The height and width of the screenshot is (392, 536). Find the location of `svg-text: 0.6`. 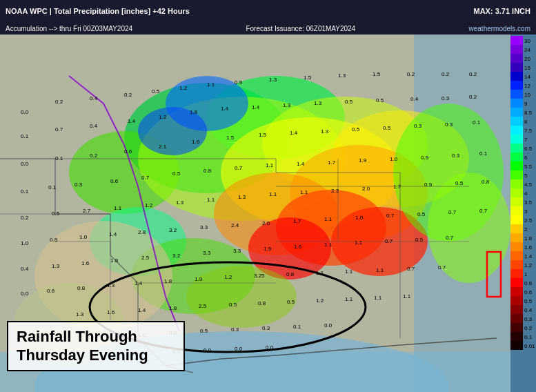

svg-text: 0.6 is located at coordinates (128, 152).